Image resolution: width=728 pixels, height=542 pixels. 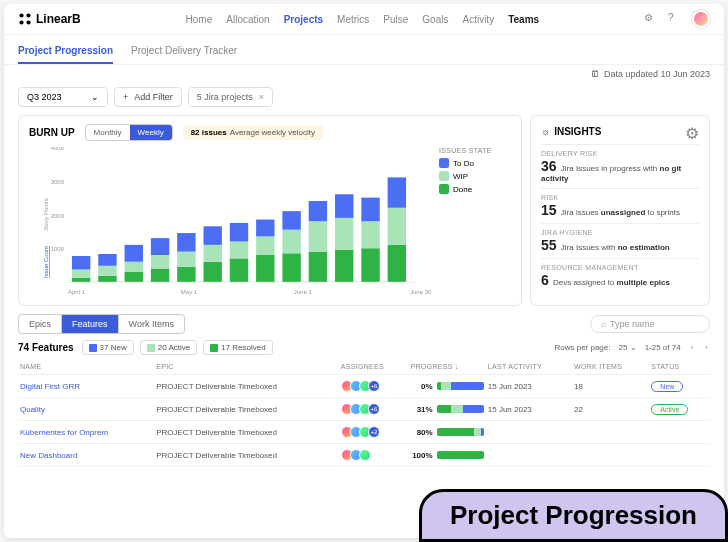 What do you see at coordinates (692, 348) in the screenshot?
I see `prev-page-button: ‹` at bounding box center [692, 348].